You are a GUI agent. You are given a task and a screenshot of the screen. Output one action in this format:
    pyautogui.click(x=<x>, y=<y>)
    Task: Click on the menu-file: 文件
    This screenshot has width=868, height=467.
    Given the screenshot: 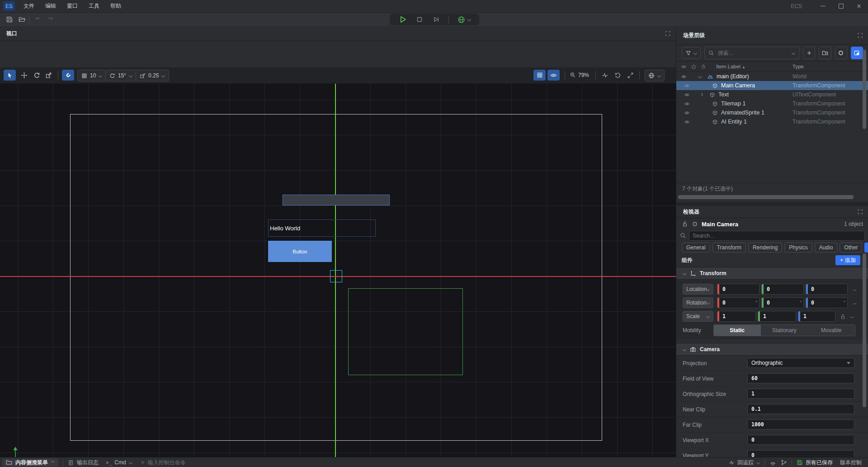 What is the action you would take?
    pyautogui.click(x=29, y=6)
    